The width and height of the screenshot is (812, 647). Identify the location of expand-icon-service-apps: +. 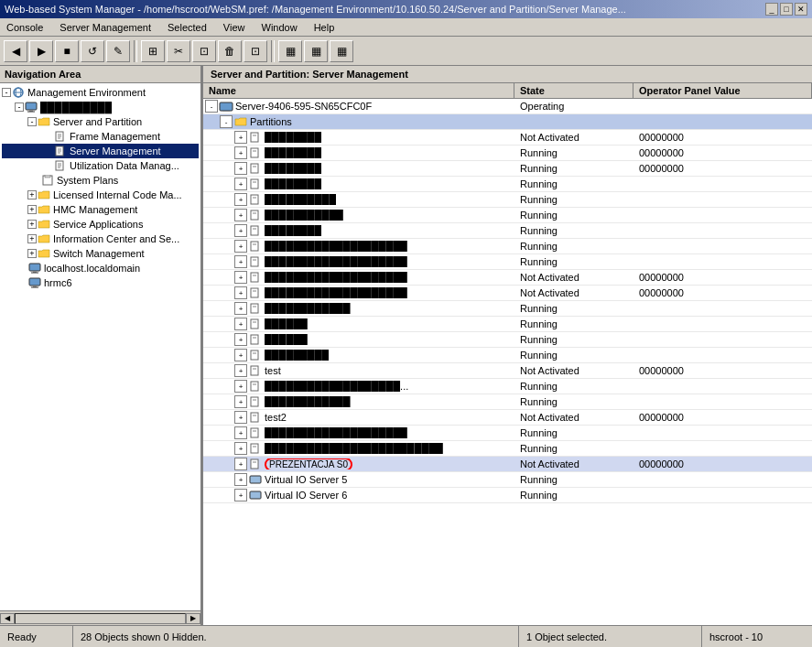
(32, 224).